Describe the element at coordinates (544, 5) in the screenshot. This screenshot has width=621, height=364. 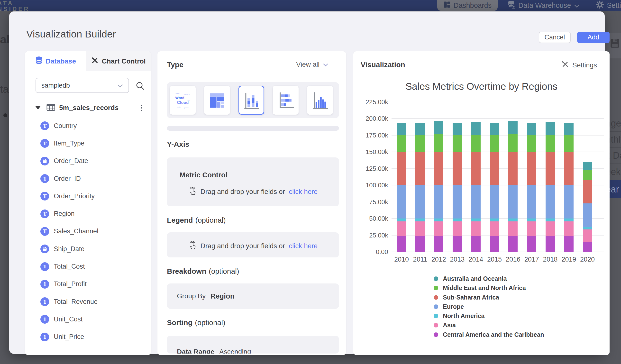
I see `nav-item-data-warehouse: Data Warehouse` at that location.